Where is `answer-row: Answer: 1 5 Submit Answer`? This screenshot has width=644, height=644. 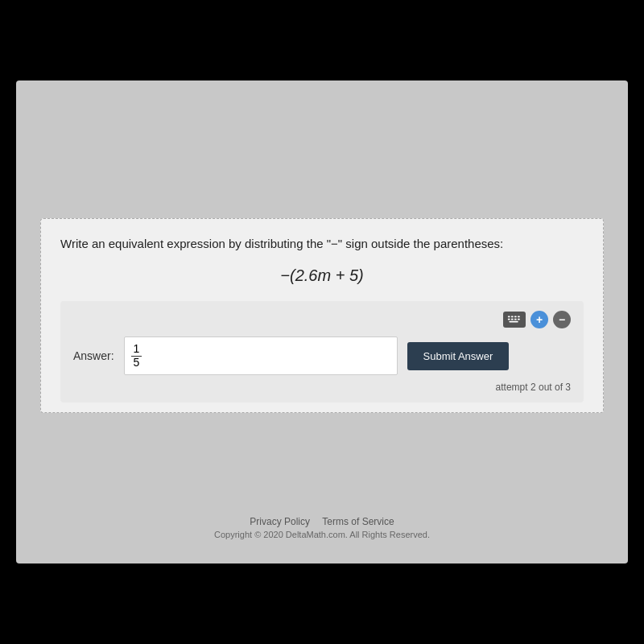
answer-row: Answer: 1 5 Submit Answer is located at coordinates (322, 356).